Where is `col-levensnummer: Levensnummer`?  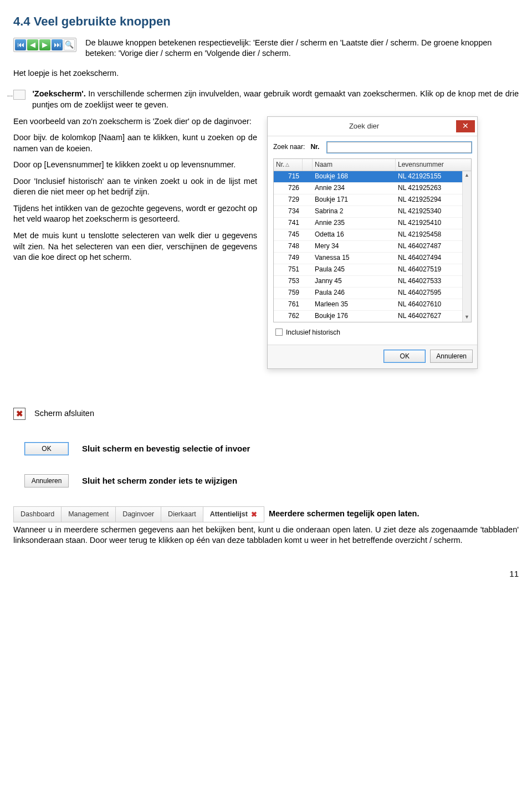
col-levensnummer: Levensnummer is located at coordinates (429, 165).